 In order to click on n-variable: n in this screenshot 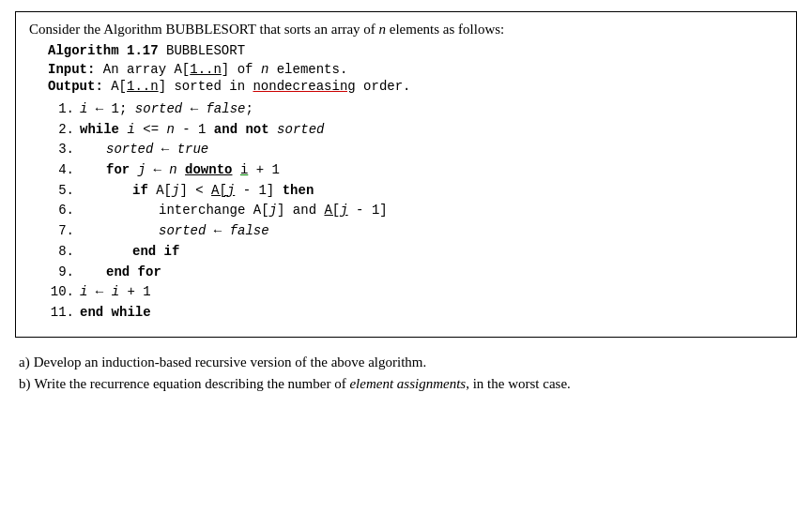, I will do `click(383, 29)`.